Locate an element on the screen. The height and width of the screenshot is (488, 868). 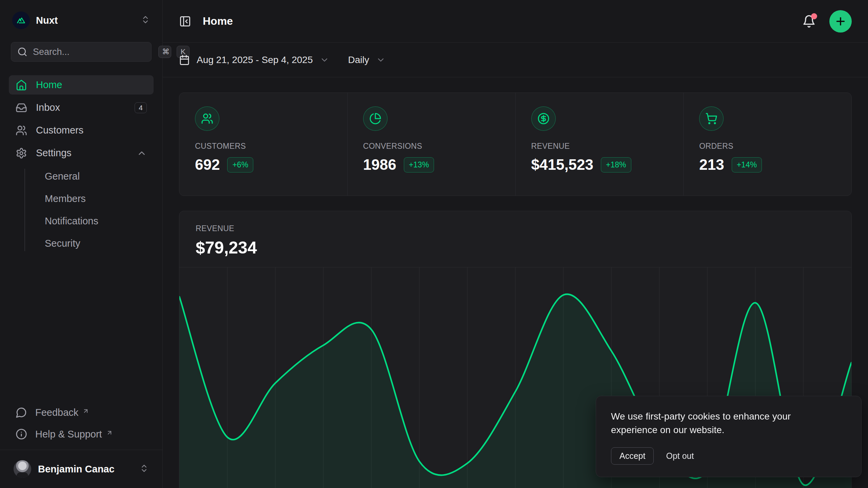
stat-tile-revenue: REVENUE $415,523 +18% is located at coordinates (599, 144).